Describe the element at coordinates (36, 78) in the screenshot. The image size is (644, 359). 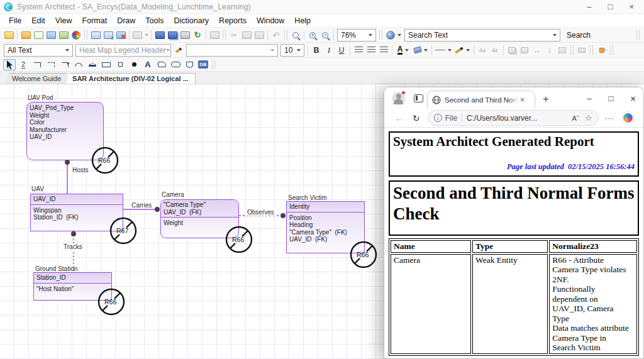
I see `tab-welcome-guide: Welcome Guide` at that location.